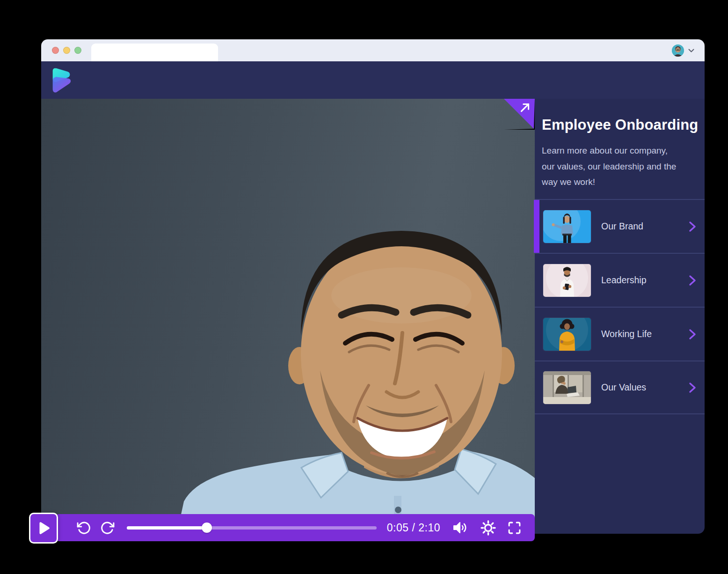 The image size is (728, 574). Describe the element at coordinates (525, 108) in the screenshot. I see `arrow-up-right-icon` at that location.